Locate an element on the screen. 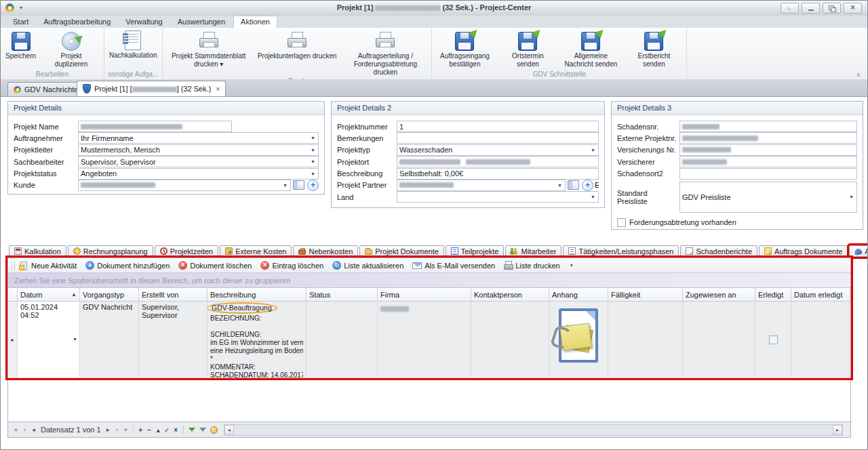  cell-erstellt-von: Supervisor, Supervisor is located at coordinates (174, 340).